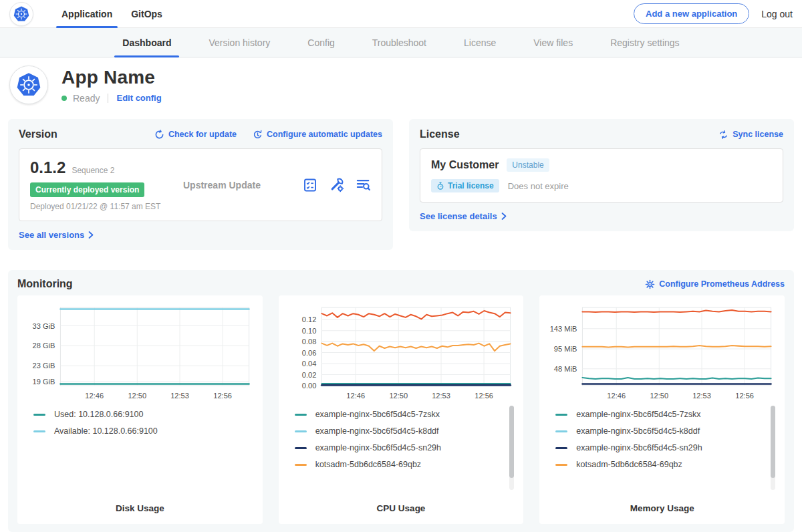  I want to click on memory-usage-title: Memory Usage, so click(662, 509).